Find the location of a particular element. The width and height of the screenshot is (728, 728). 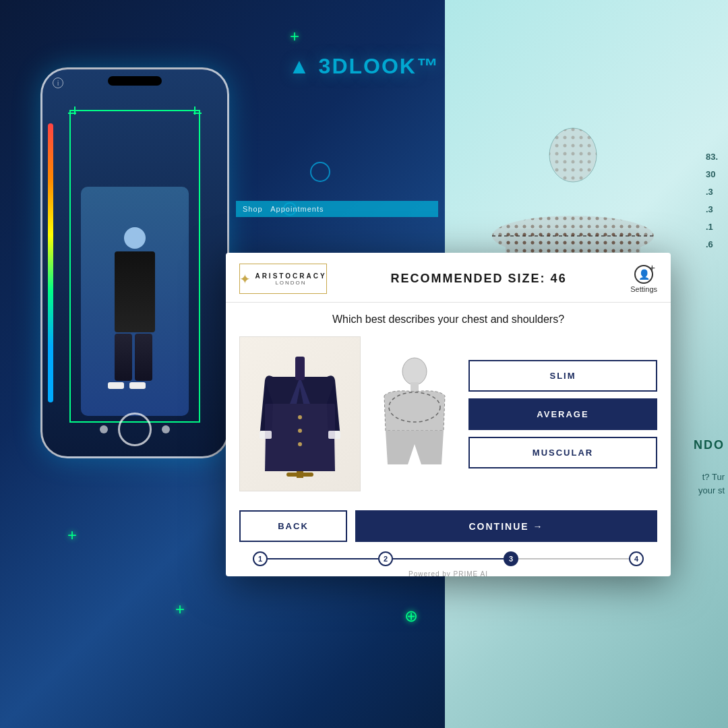

person-icon: 👤 is located at coordinates (644, 274).